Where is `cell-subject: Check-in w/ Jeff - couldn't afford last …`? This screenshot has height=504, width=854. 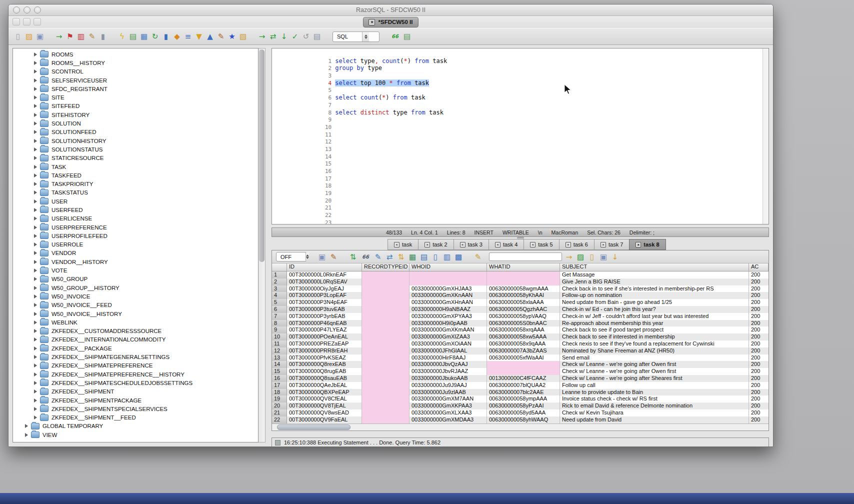 cell-subject: Check-in w/ Jeff - couldn't afford last … is located at coordinates (654, 316).